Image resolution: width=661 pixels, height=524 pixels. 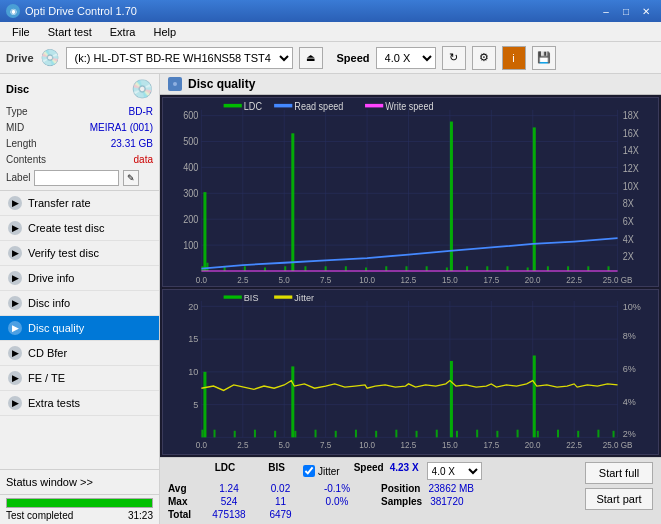 I want to click on maximize-button: □, so click(x=626, y=11).